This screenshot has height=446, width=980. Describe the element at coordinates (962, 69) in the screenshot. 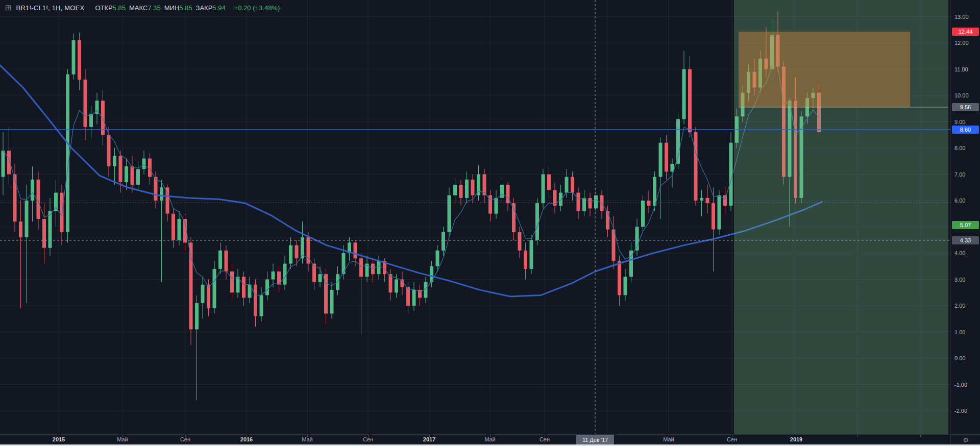

I see `price-axis-label: 11.00` at that location.